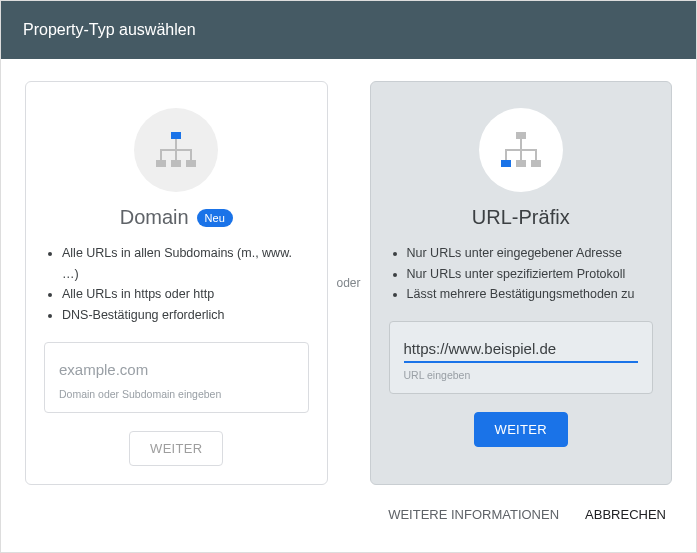  Describe the element at coordinates (522, 375) in the screenshot. I see `urlprefix-input-helper: URL eingeben` at that location.